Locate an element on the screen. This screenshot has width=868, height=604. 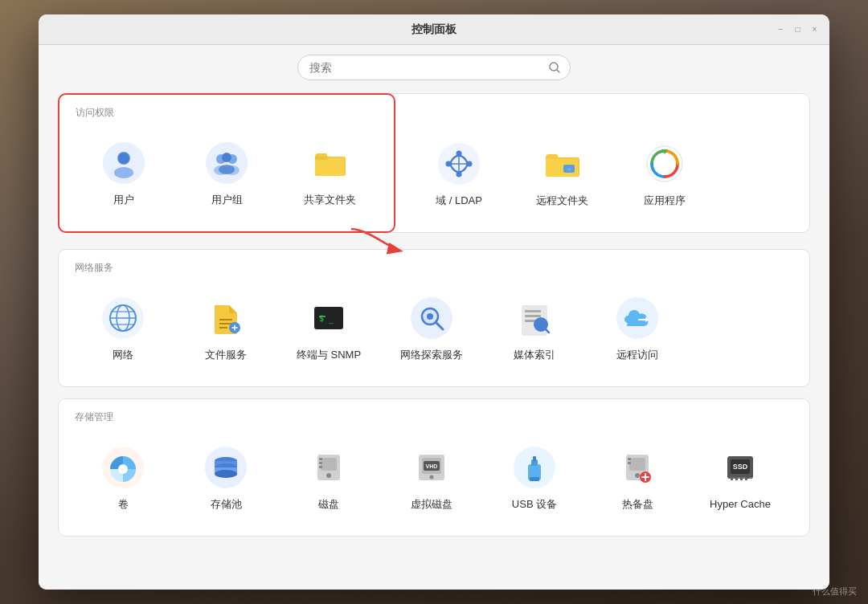
sidebar-item-vhd: VHD 虚拟磁盘 is located at coordinates (432, 477).